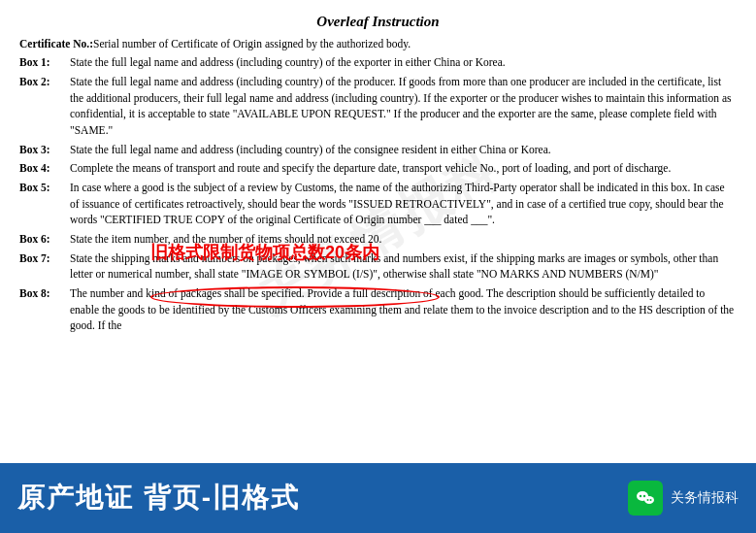 Image resolution: width=756 pixels, height=533 pixels. I want to click on cert-no-text: Serial number of Certificate of Origin a…, so click(415, 45).